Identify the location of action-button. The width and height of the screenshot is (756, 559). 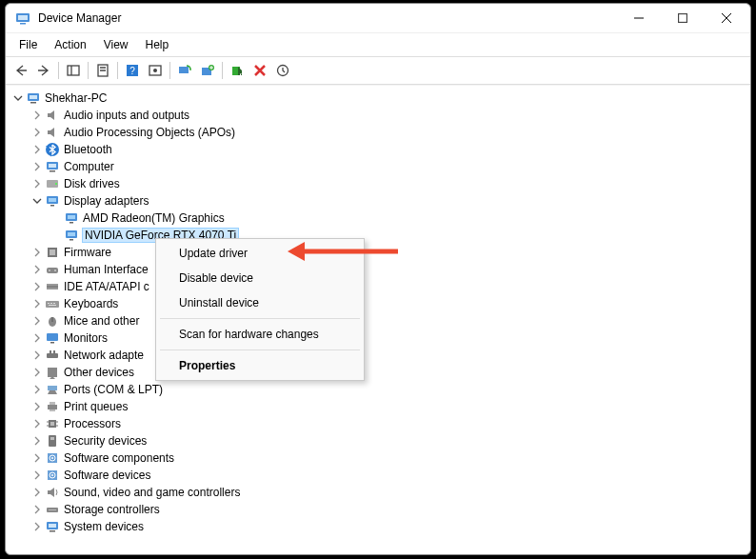
(155, 70).